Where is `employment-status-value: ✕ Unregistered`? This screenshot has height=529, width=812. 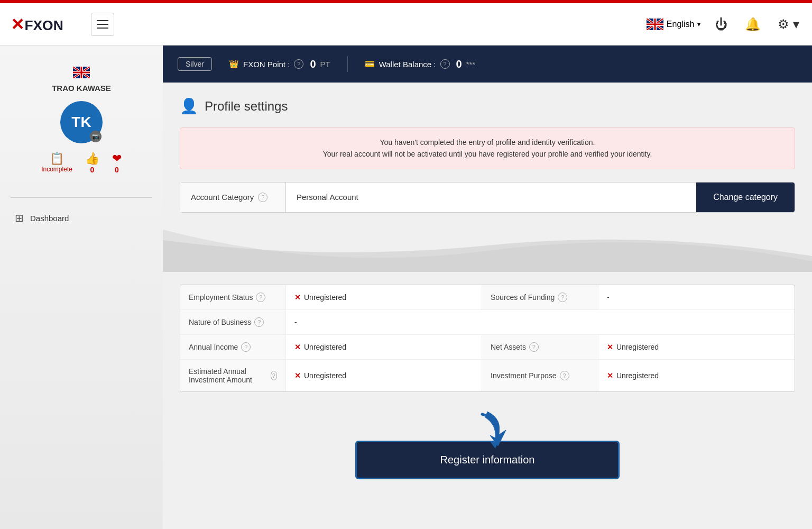 employment-status-value: ✕ Unregistered is located at coordinates (384, 297).